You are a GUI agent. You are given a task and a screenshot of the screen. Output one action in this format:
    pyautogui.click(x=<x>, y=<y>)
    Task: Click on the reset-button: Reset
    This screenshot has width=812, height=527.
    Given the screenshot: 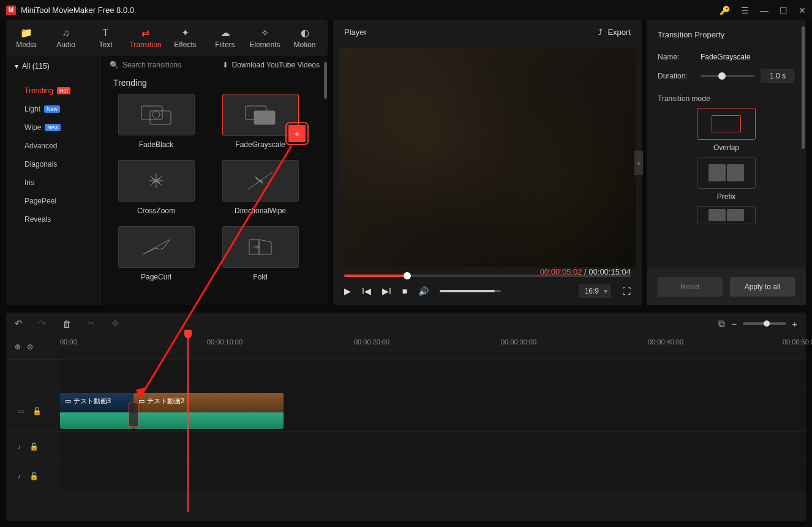 What is the action you would take?
    pyautogui.click(x=690, y=287)
    